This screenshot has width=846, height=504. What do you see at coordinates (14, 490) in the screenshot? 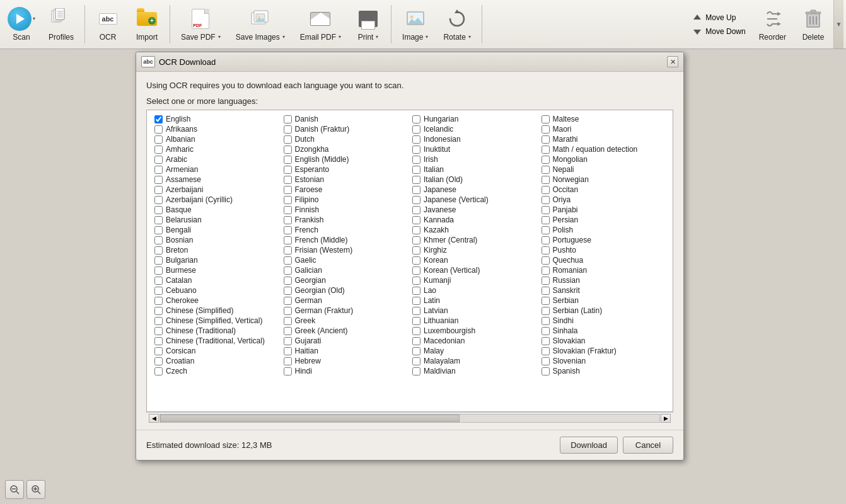
I see `zoom-out-button` at bounding box center [14, 490].